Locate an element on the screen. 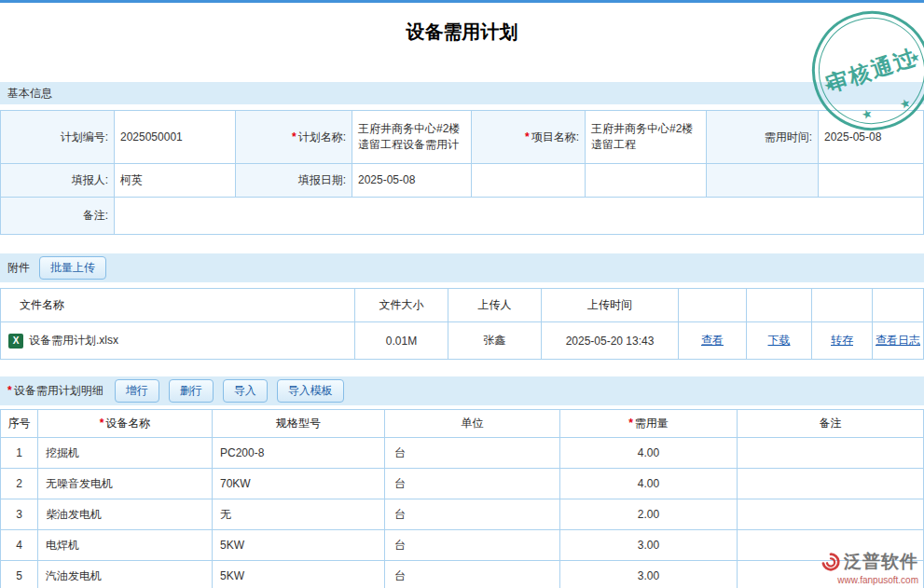 The height and width of the screenshot is (588, 924). file-upload-time: 2025-05-20 13:43 is located at coordinates (610, 341).